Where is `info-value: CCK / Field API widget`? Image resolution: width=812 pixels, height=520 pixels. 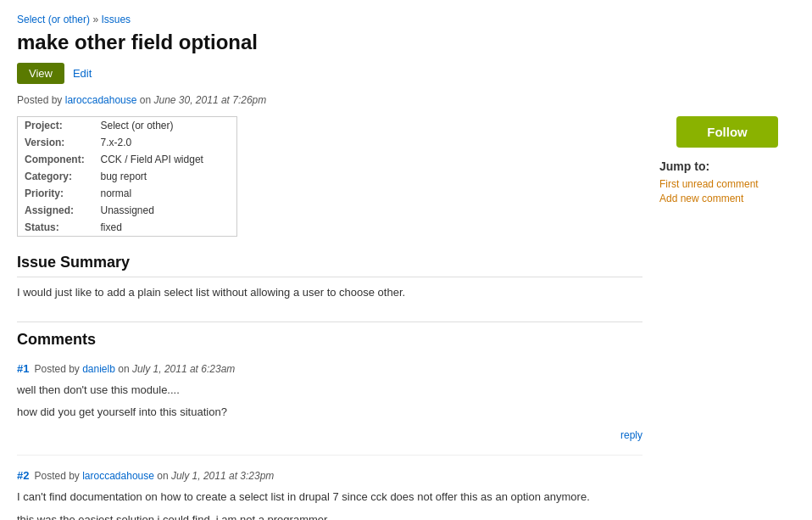
info-value: CCK / Field API widget is located at coordinates (166, 159).